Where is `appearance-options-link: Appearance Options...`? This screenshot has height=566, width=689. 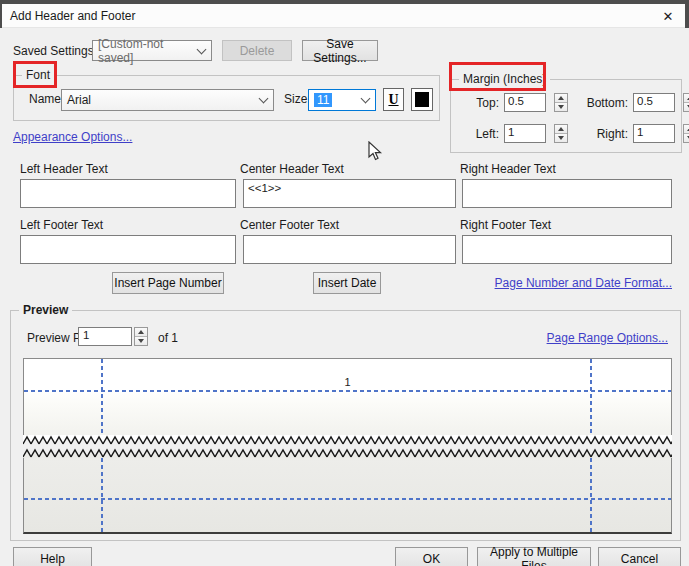
appearance-options-link: Appearance Options... is located at coordinates (72, 137).